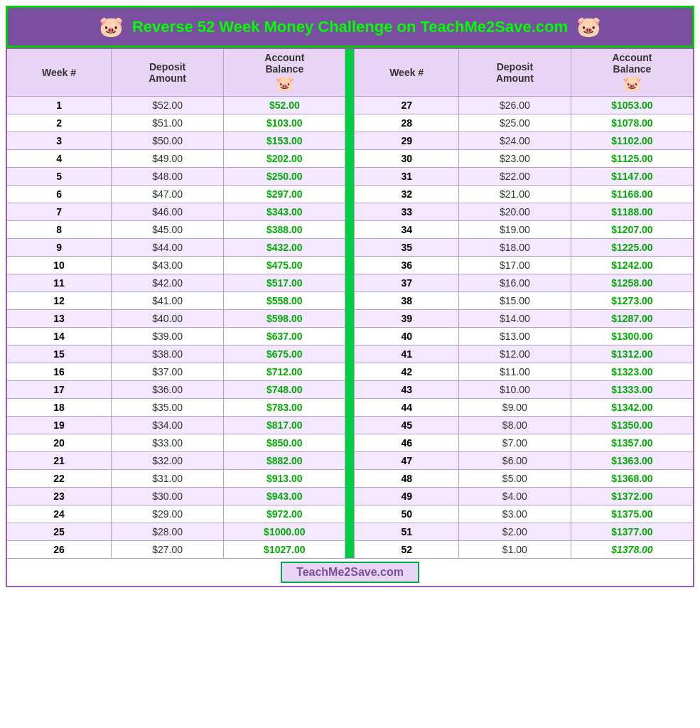 The height and width of the screenshot is (728, 700). Describe the element at coordinates (59, 195) in the screenshot. I see `left-week-num: 6` at that location.